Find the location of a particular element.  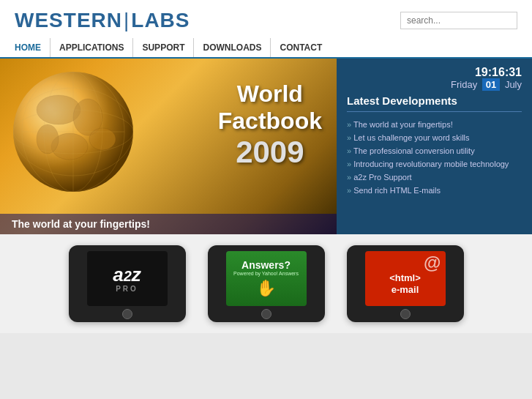

html-label: @ <html> e-mail is located at coordinates (405, 278).